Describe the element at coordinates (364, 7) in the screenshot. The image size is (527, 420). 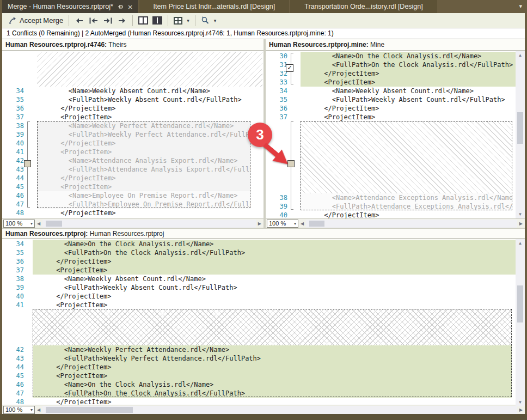
I see `tab-transportation-order: Transportation Orde...istory.rdl [Design…` at that location.